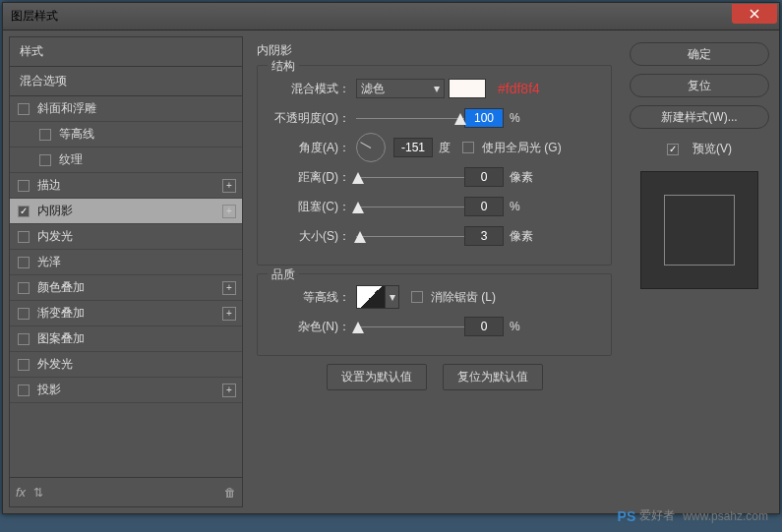 Image resolution: width=782 pixels, height=532 pixels. What do you see at coordinates (484, 177) in the screenshot?
I see `distance-input` at bounding box center [484, 177].